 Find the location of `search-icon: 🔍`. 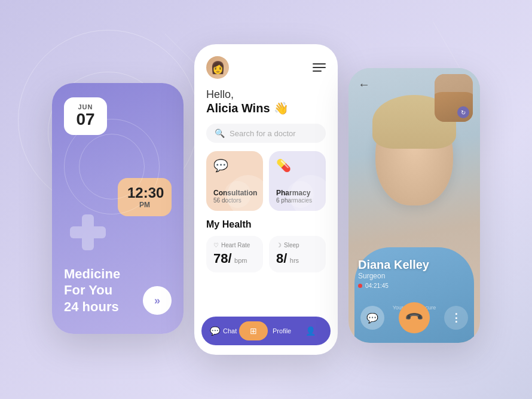

search-icon: 🔍 is located at coordinates (220, 133).